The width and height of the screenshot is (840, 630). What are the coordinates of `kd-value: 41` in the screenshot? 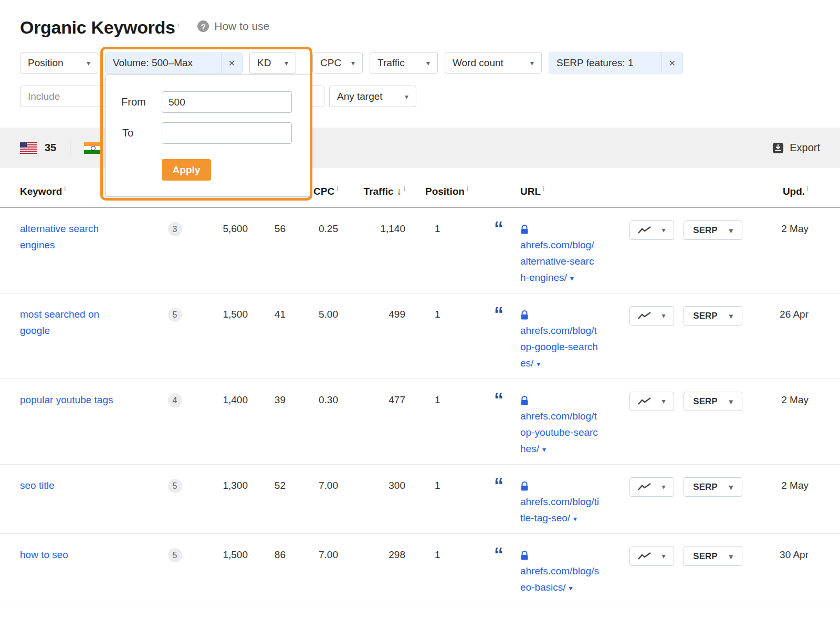 It's located at (269, 336).